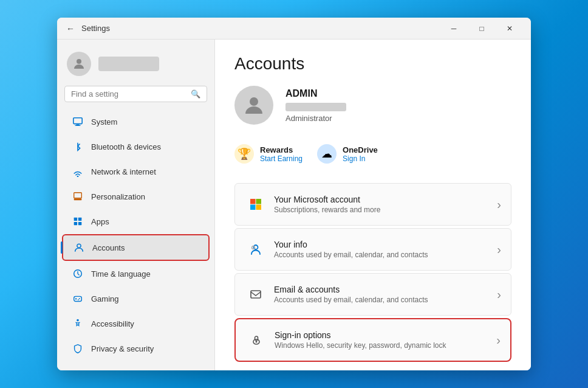 This screenshot has height=388, width=588. What do you see at coordinates (136, 299) in the screenshot?
I see `sidebar-item-gaming: Gaming` at bounding box center [136, 299].